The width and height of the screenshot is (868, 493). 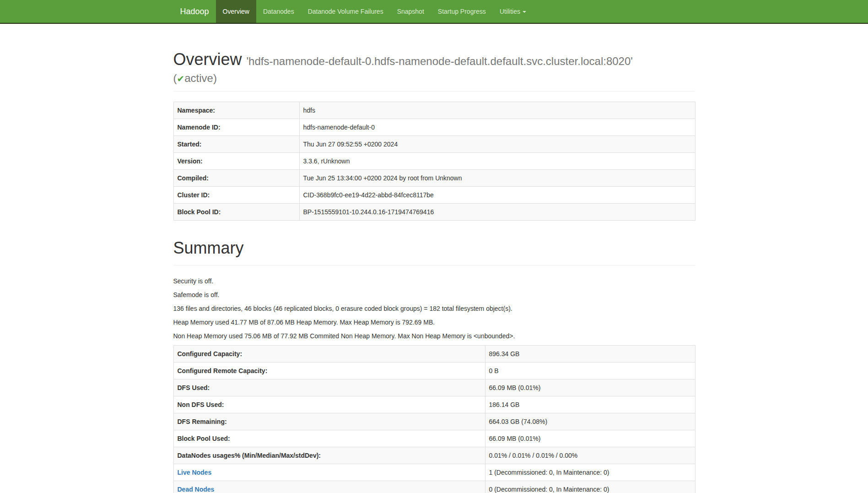 I want to click on row-value: 3.3.6, rUnknown, so click(x=497, y=161).